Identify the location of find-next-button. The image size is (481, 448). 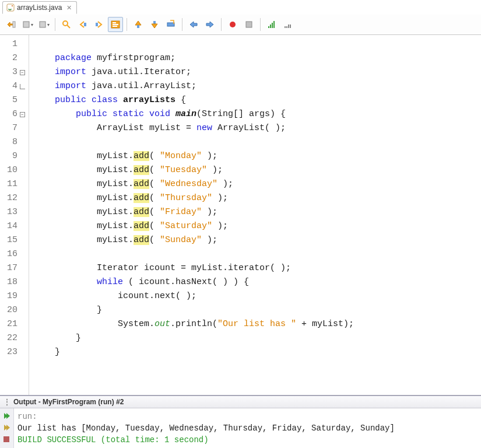
(99, 24).